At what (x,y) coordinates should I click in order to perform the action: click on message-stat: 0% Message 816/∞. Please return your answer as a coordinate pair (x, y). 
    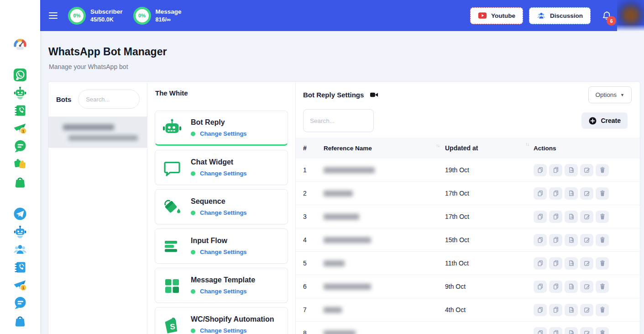
    Looking at the image, I should click on (157, 16).